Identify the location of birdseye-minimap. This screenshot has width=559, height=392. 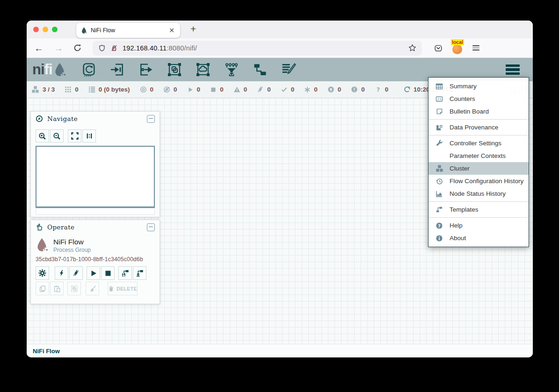
(95, 177).